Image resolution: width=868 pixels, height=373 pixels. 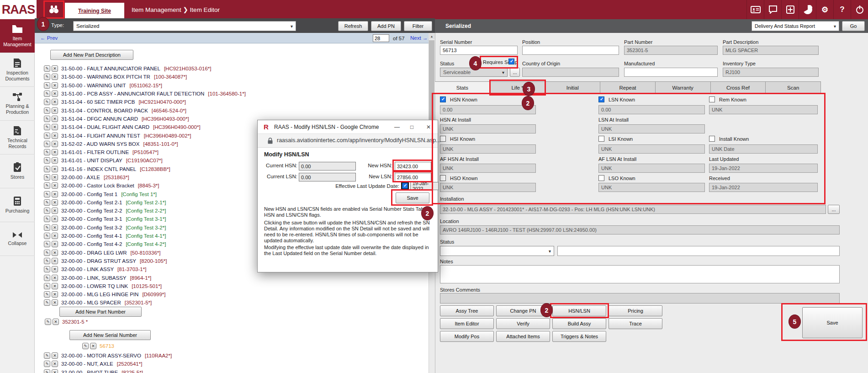 I want to click on rem-known-checkbox, so click(x=712, y=100).